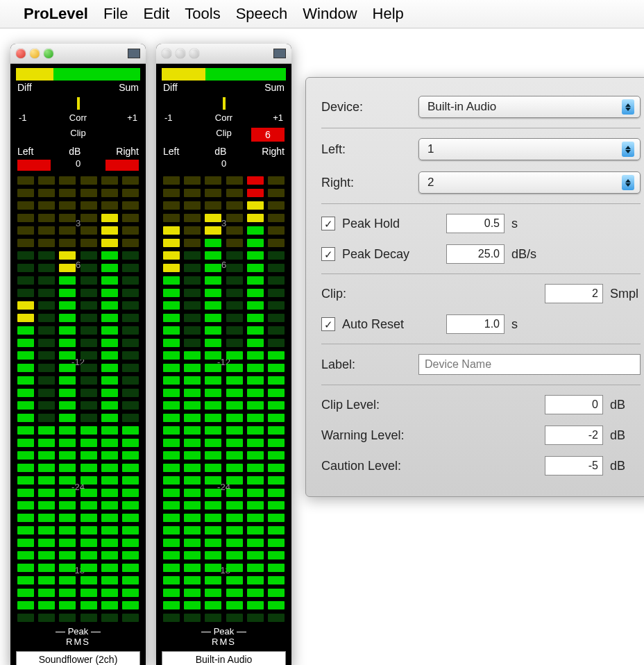 This screenshot has width=644, height=665. Describe the element at coordinates (430, 149) in the screenshot. I see `left-channel-value: 1` at that location.